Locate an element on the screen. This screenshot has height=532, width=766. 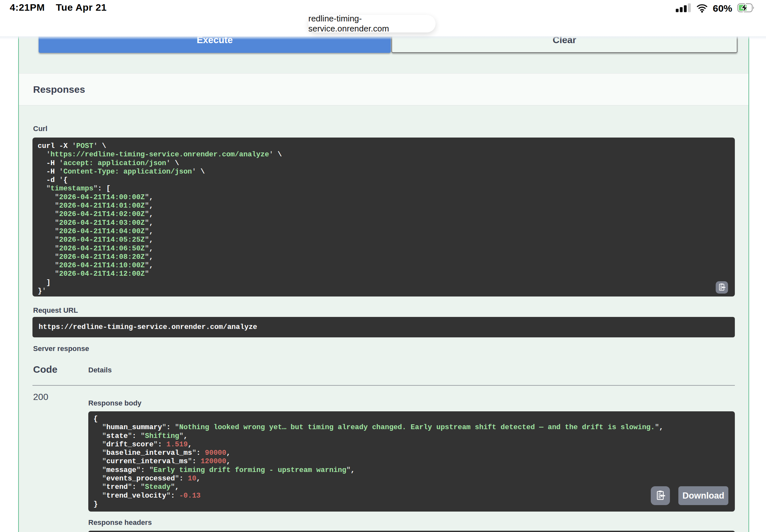
clock: 4:21PM is located at coordinates (27, 7).